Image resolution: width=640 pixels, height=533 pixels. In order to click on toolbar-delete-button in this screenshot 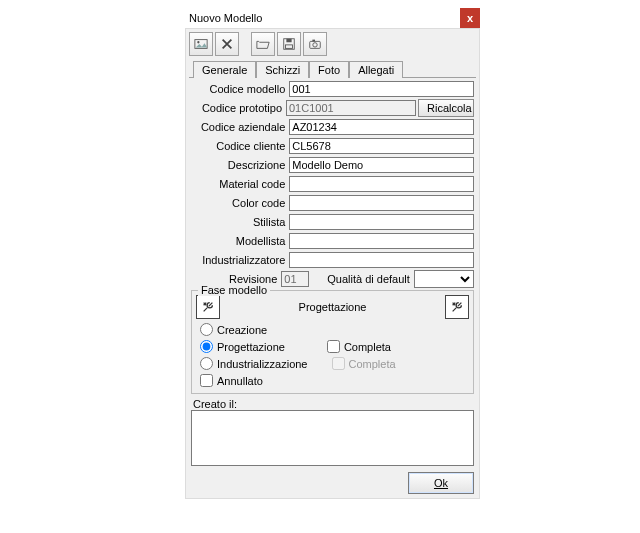, I will do `click(227, 44)`.